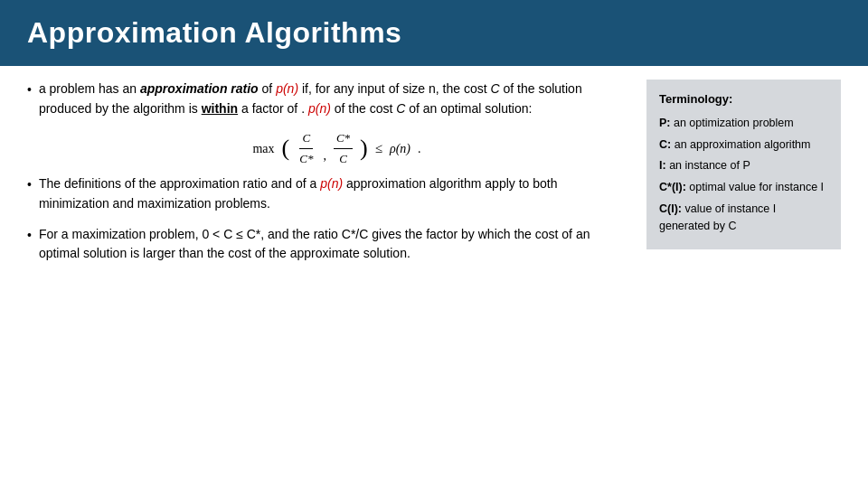 The height and width of the screenshot is (488, 868). I want to click on numerator-2: C*, so click(344, 139).